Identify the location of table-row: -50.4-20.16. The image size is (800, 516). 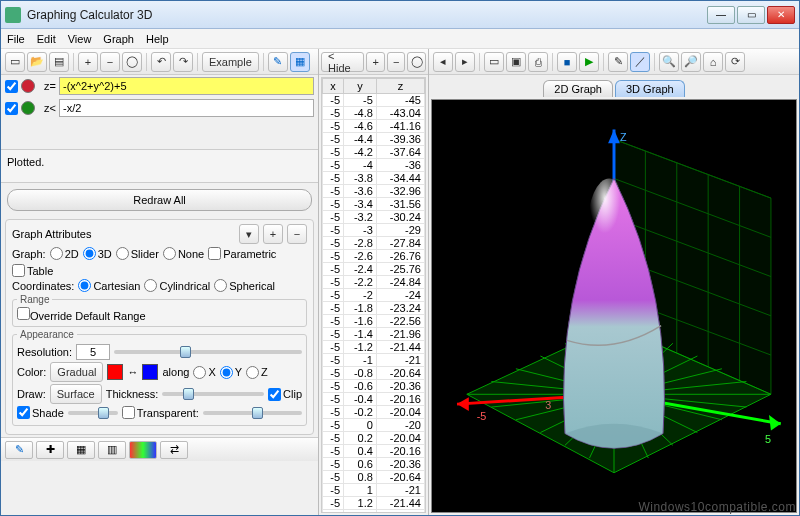
(374, 452).